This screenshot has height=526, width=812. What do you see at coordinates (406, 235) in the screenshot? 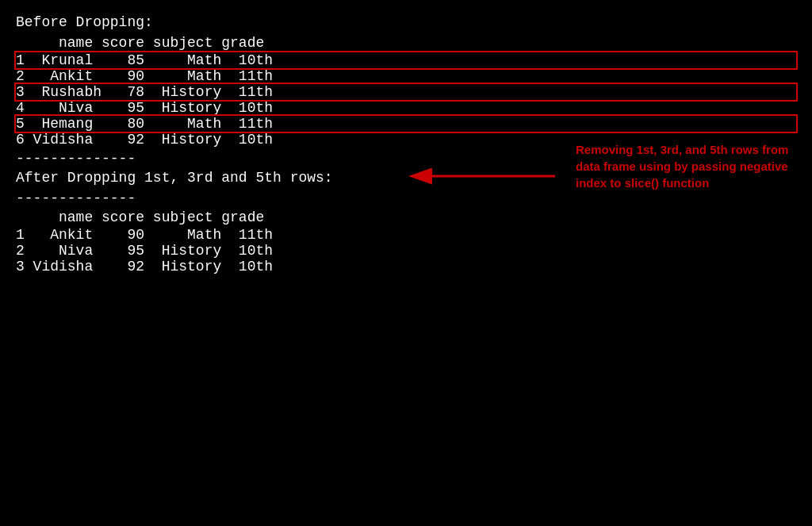
I see `after-row-1: 1 Ankit 90 Math 11th` at bounding box center [406, 235].